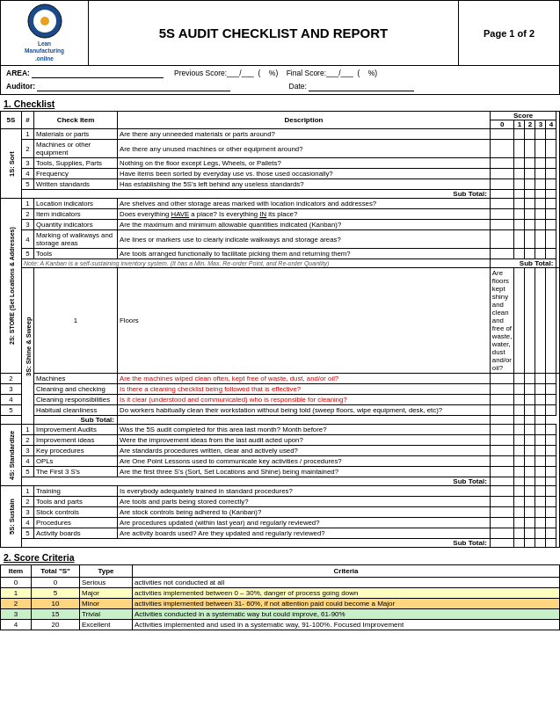 The image size is (560, 728). Describe the element at coordinates (304, 120) in the screenshot. I see `col-header-desc: Description` at that location.